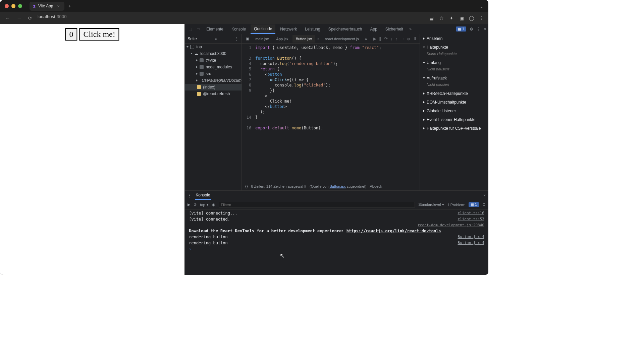 The image size is (644, 362). Describe the element at coordinates (213, 80) in the screenshot. I see `tree-folder-users: Users/stephan/Docum…` at that location.